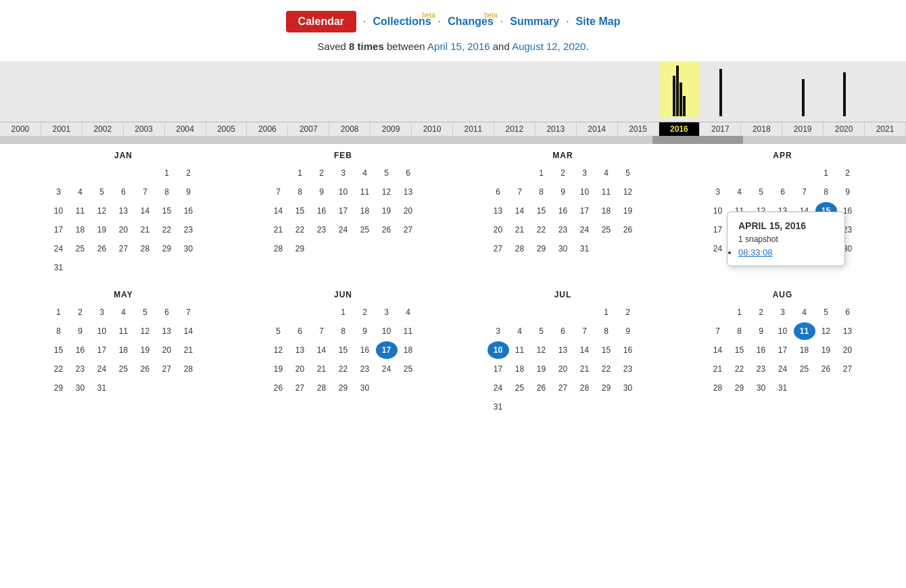 This screenshot has height=588, width=906. I want to click on year-2010: 2010, so click(433, 129).